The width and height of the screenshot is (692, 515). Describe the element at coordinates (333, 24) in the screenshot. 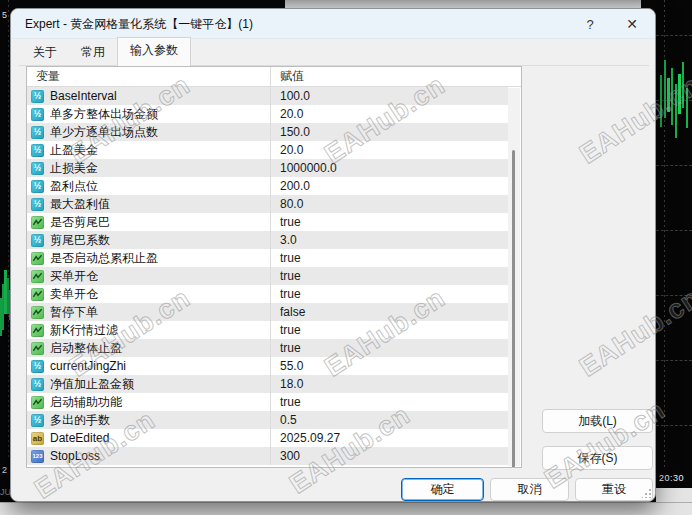

I see `dialog-titlebar: Expert - 黄金网格量化系统【一键平仓】(1) ? ✕` at that location.